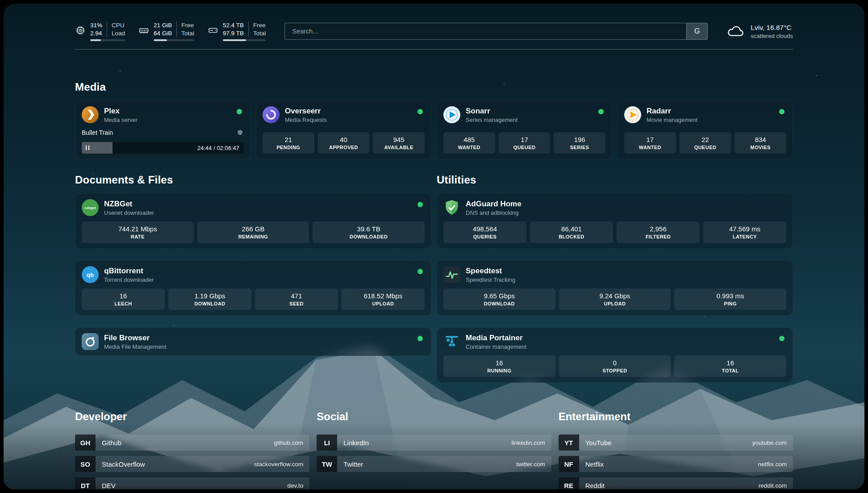  What do you see at coordinates (121, 120) in the screenshot?
I see `app-subtitle: Media server` at bounding box center [121, 120].